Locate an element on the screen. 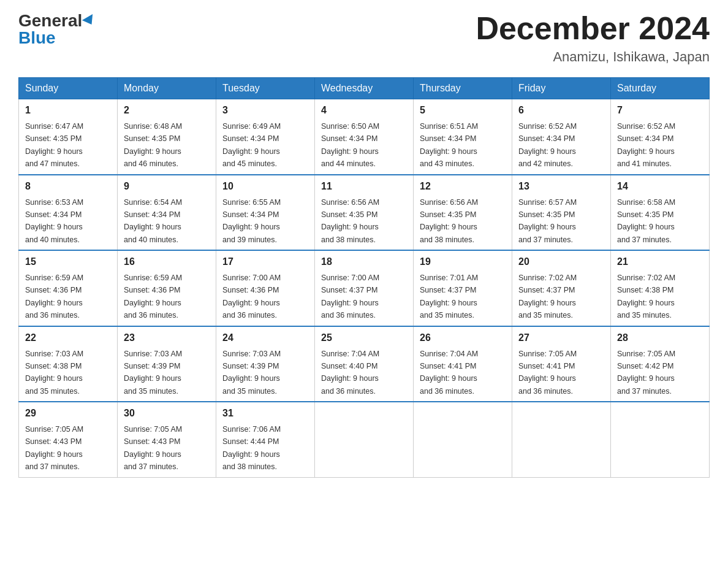 The height and width of the screenshot is (563, 728). logo-general-text: General is located at coordinates (50, 21).